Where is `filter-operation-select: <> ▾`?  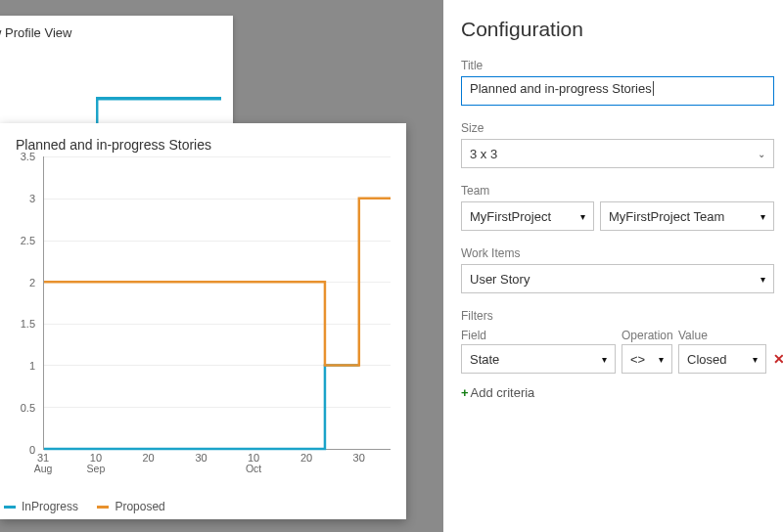
filter-operation-select: <> ▾ is located at coordinates (647, 359).